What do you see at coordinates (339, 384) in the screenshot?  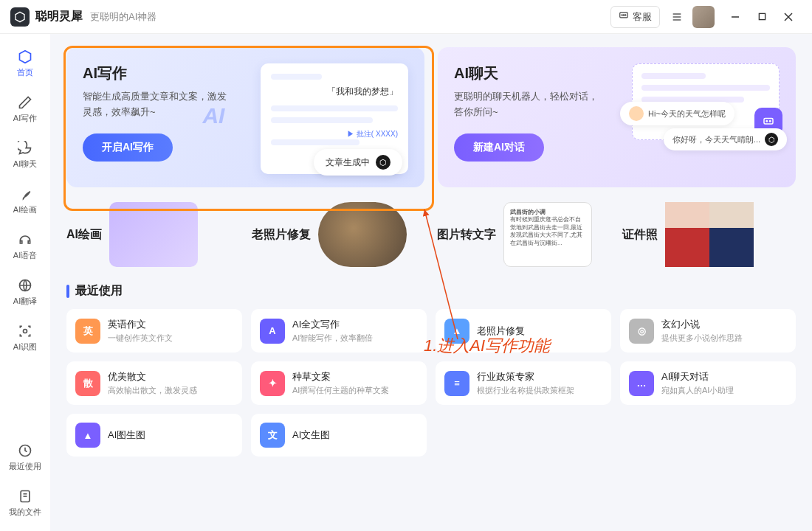 I see `recent-item: ✦ 种草文案 AI撰写任何主题的种草文案` at bounding box center [339, 384].